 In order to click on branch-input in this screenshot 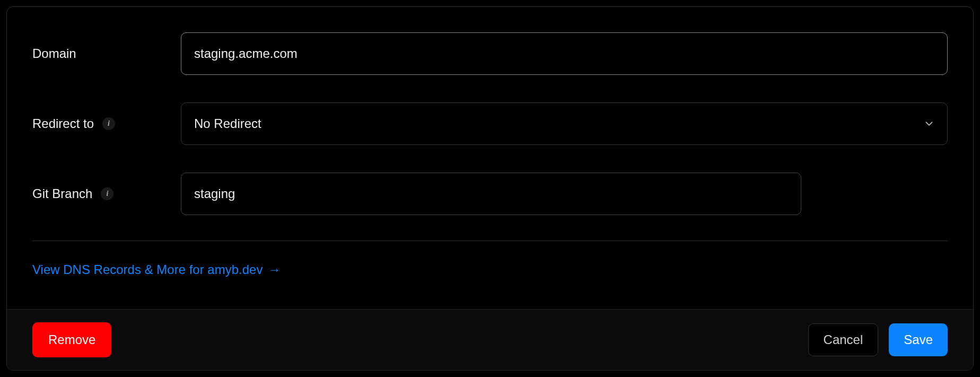, I will do `click(491, 194)`.